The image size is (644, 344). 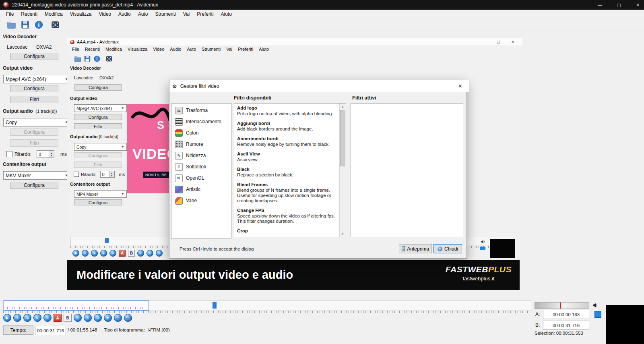 I want to click on filter-category-item: Trasforma, so click(x=201, y=110).